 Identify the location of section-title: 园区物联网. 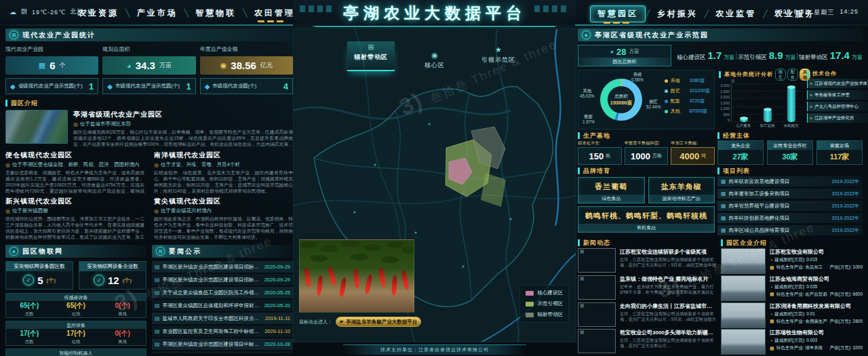
(43, 252).